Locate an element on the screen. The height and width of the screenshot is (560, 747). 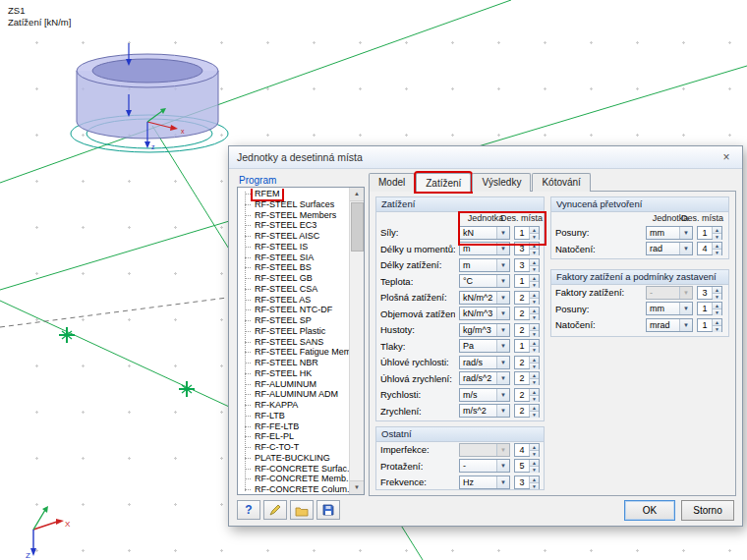
unit-dropdown: rad/s^2 ▼ is located at coordinates (485, 378).